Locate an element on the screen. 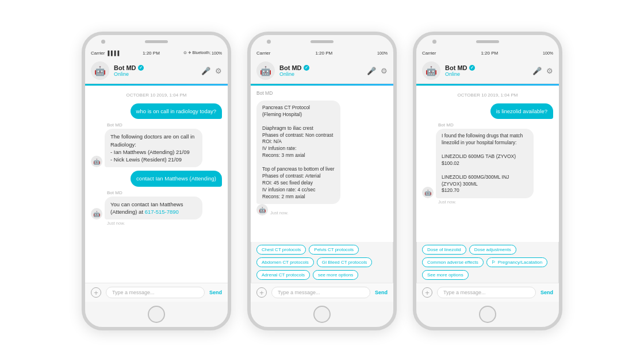 This screenshot has height=362, width=644. bot-msg-1: Bot MD 🤖 The following doctors are on ca… is located at coordinates (156, 145).